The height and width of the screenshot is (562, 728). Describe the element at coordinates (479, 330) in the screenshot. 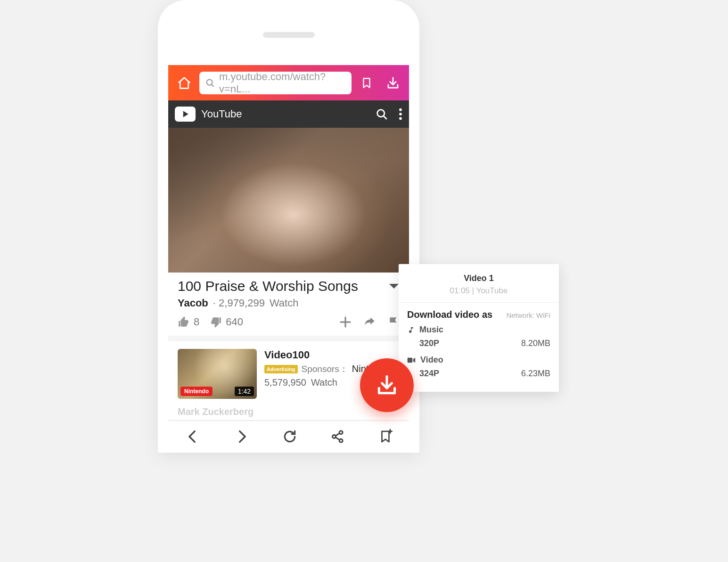

I see `download-section-music: Music` at that location.